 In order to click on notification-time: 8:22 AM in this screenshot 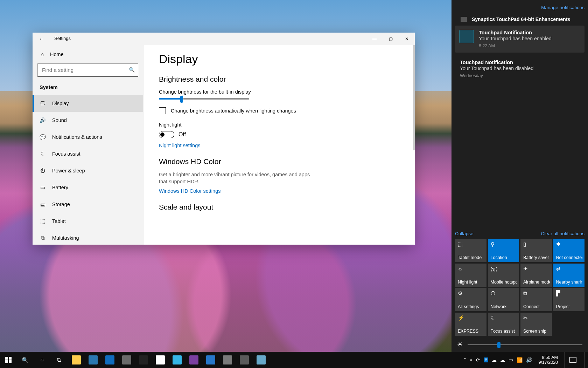, I will do `click(515, 46)`.